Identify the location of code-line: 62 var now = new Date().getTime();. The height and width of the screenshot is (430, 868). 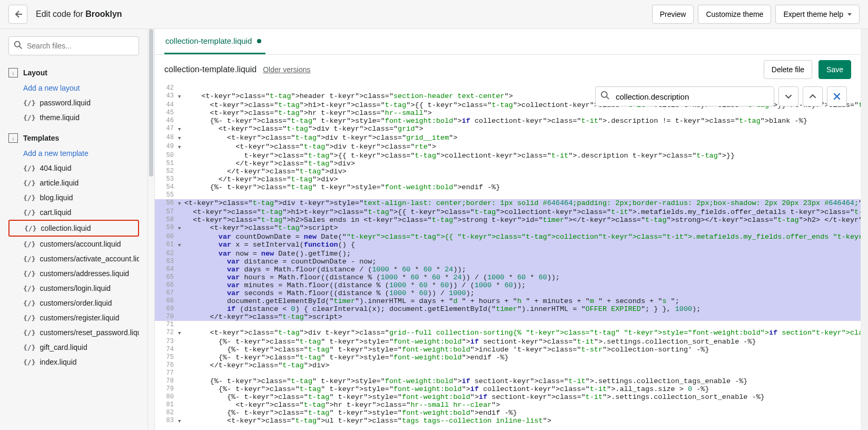
(508, 254).